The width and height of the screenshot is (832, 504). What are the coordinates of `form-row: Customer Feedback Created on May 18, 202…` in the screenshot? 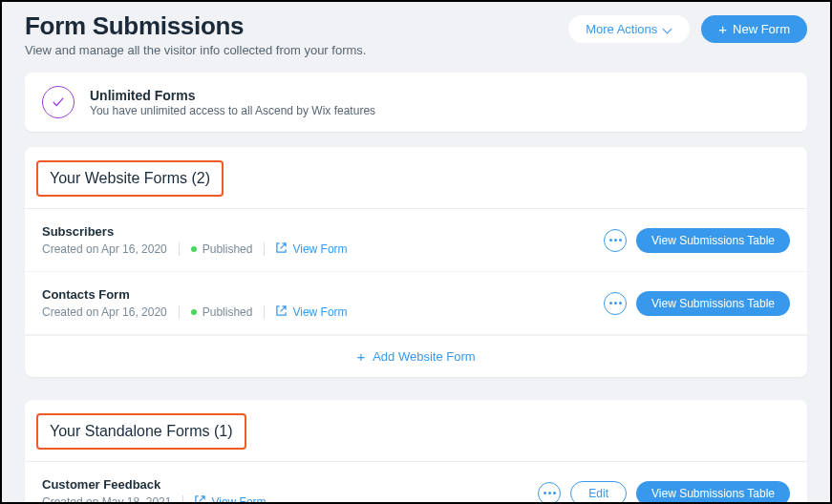 It's located at (416, 483).